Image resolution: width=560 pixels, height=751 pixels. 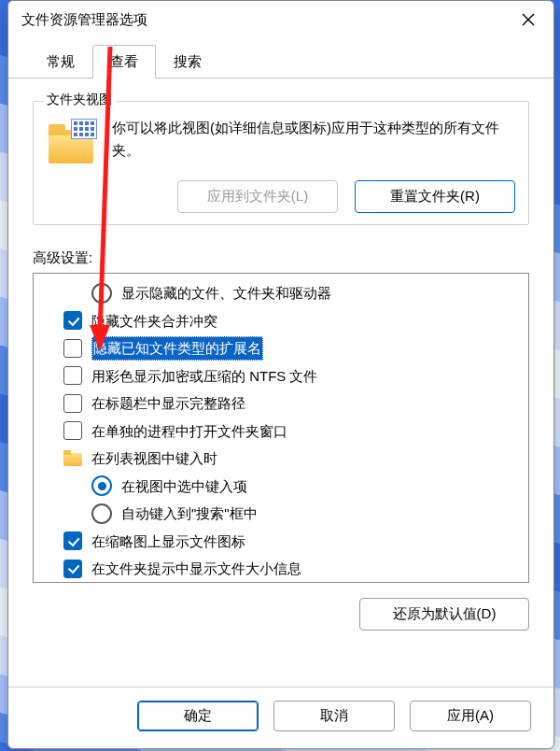 I want to click on titlebar: 文件资源管理器选项, so click(x=281, y=20).